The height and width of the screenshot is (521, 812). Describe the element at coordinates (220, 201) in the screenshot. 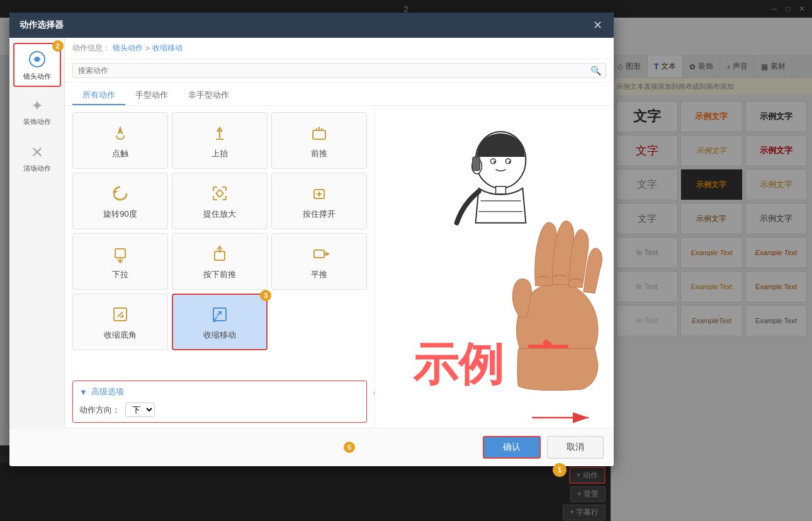

I see `action-item-magnify: 提住放大` at that location.